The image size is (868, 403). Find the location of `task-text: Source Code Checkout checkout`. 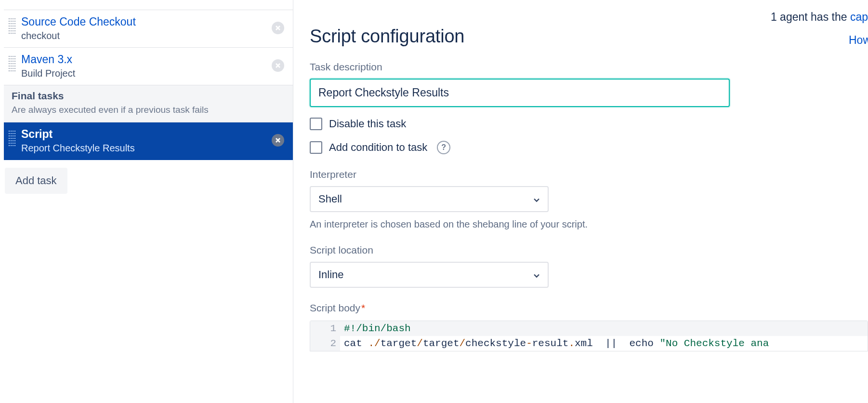

task-text: Source Code Checkout checkout is located at coordinates (145, 28).